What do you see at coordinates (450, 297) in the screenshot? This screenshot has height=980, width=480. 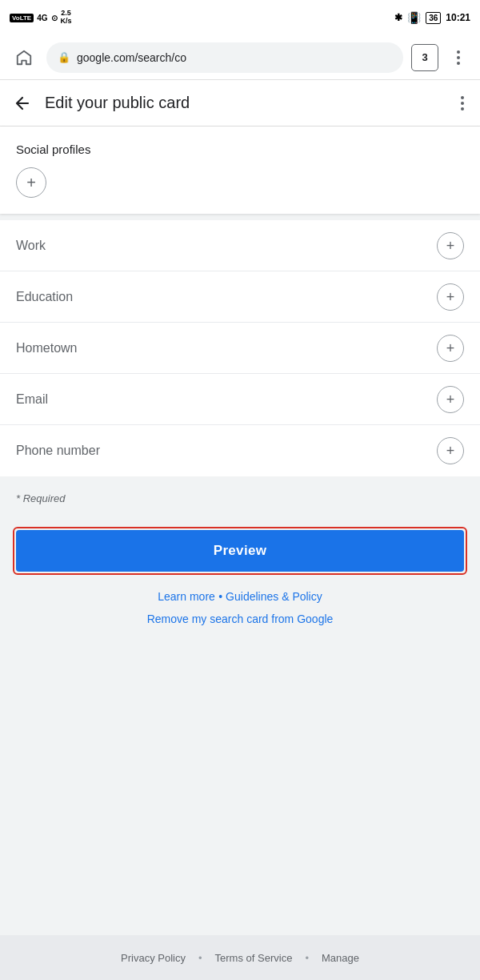 I see `add-education-button: +` at bounding box center [450, 297].